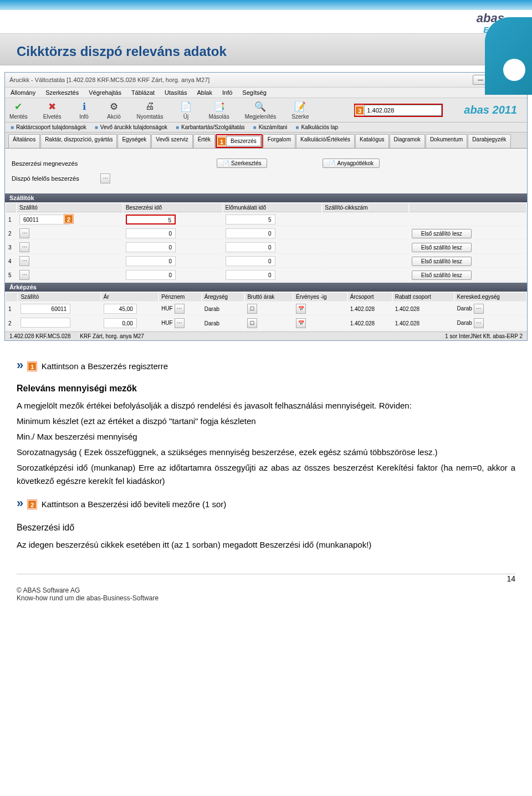 Image resolution: width=532 pixels, height=796 pixels. Describe the element at coordinates (24, 141) in the screenshot. I see `tab-general: Általános` at that location.